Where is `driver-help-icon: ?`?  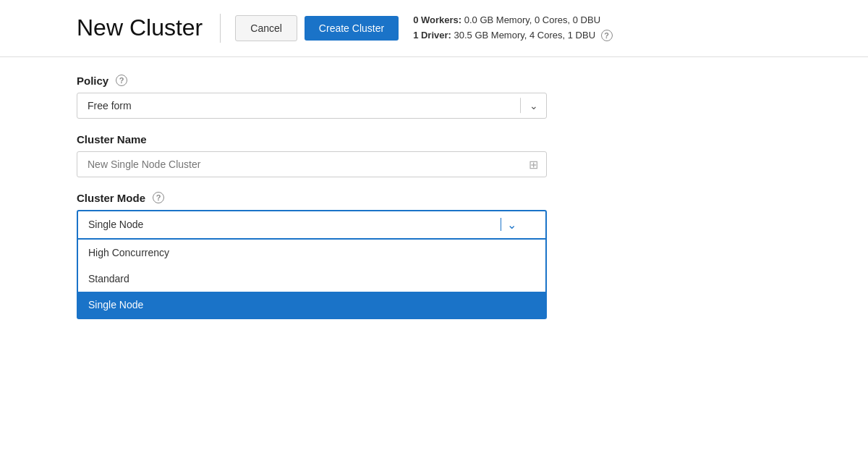 driver-help-icon: ? is located at coordinates (607, 35).